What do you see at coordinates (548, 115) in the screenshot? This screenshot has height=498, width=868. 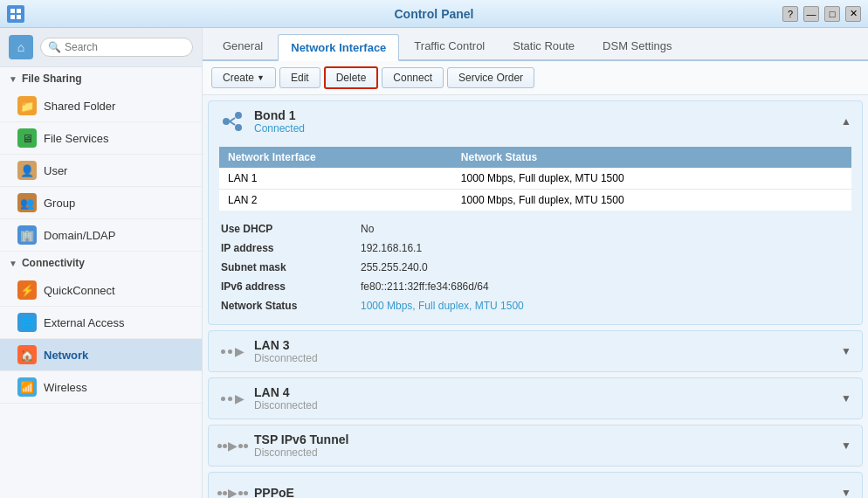 I see `bond1-name: Bond 1` at bounding box center [548, 115].